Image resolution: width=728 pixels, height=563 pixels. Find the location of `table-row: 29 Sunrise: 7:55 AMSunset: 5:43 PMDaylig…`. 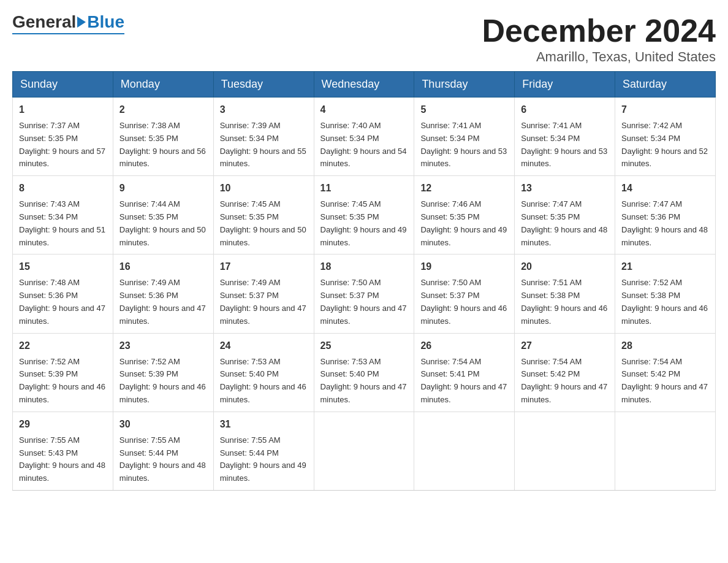

table-row: 29 Sunrise: 7:55 AMSunset: 5:43 PMDaylig… is located at coordinates (63, 451).